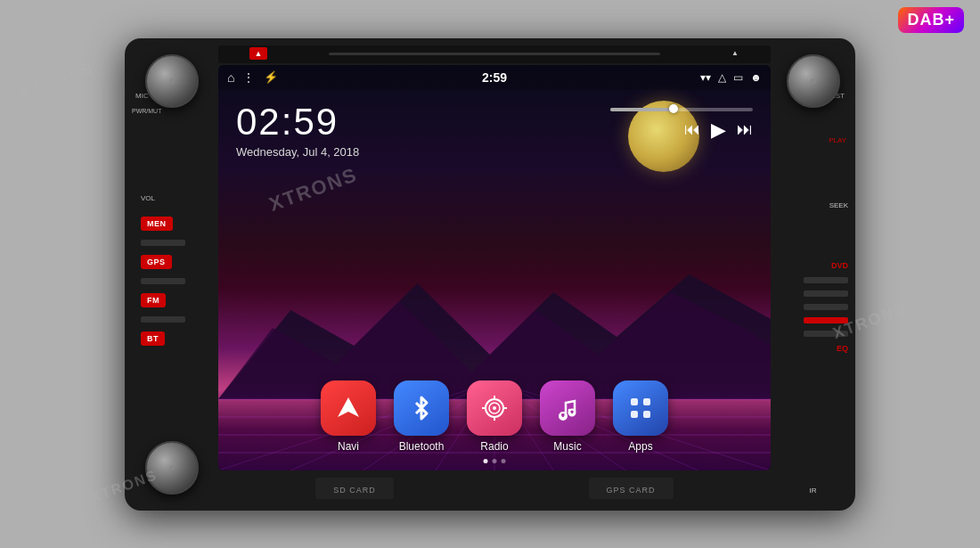 Image resolution: width=980 pixels, height=548 pixels. What do you see at coordinates (421, 408) in the screenshot?
I see `bluetooth-icon` at bounding box center [421, 408].